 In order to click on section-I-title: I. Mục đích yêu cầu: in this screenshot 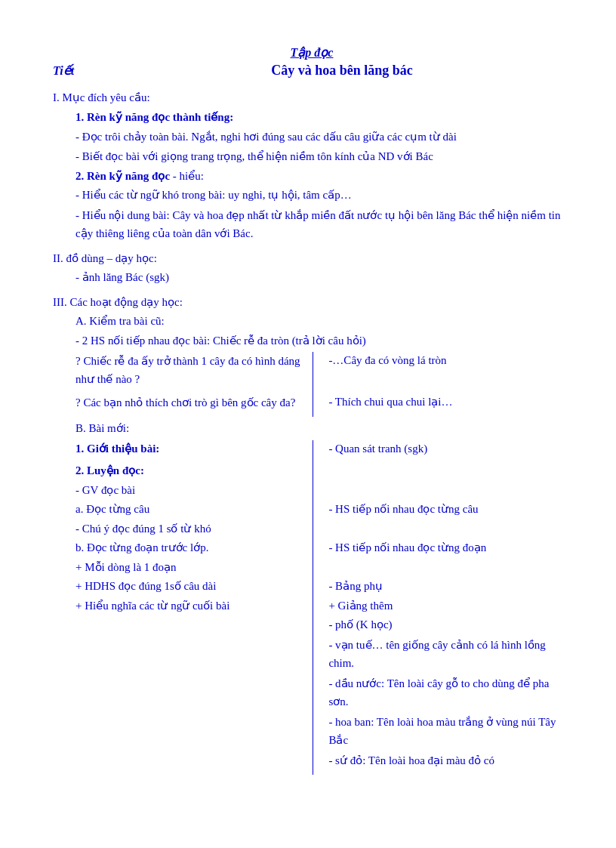, I will do `click(312, 98)`.